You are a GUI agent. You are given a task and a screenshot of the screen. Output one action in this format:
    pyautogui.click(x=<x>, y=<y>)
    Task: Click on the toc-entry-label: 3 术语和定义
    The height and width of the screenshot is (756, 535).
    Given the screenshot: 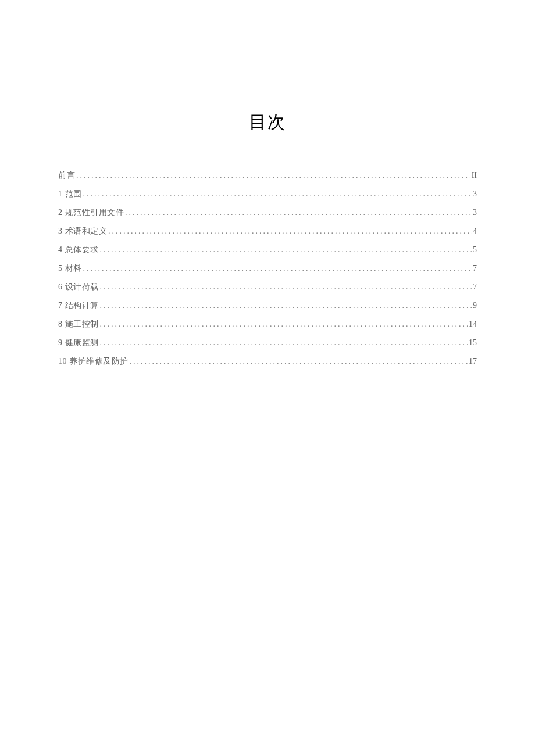 What is the action you would take?
    pyautogui.click(x=83, y=231)
    